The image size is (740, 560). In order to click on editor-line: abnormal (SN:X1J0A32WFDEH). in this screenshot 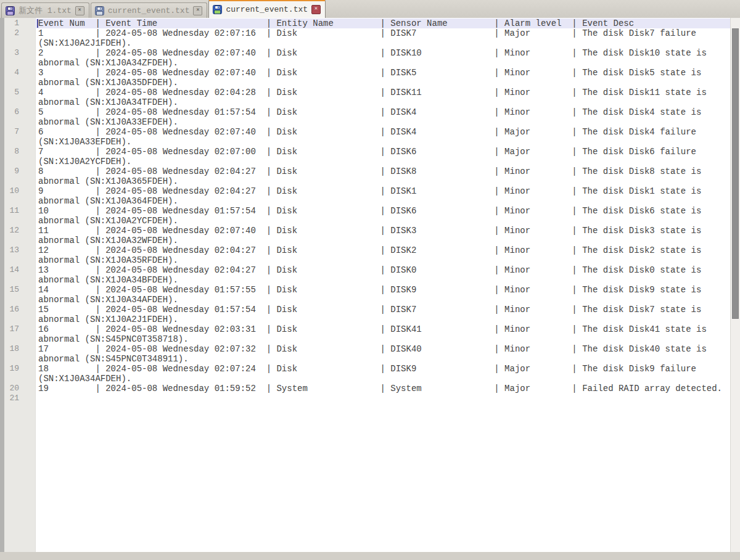, I will do `click(365, 241)`.